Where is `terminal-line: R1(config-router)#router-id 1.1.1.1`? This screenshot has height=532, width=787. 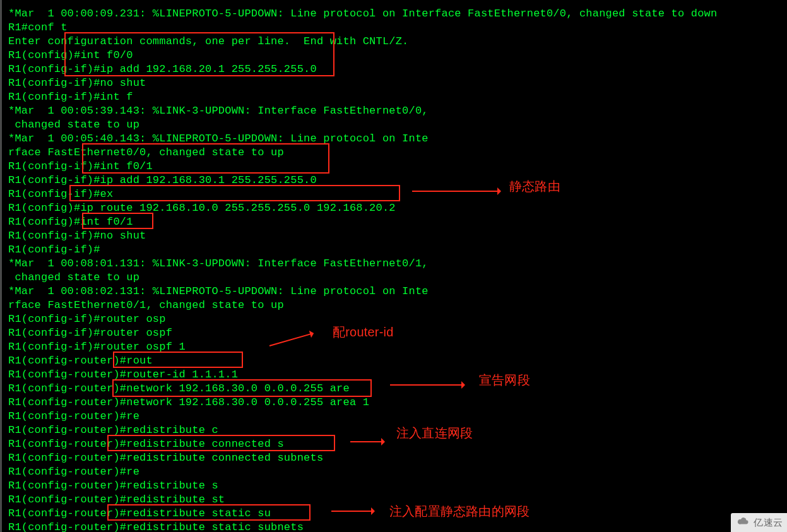 terminal-line: R1(config-router)#router-id 1.1.1.1 is located at coordinates (362, 375).